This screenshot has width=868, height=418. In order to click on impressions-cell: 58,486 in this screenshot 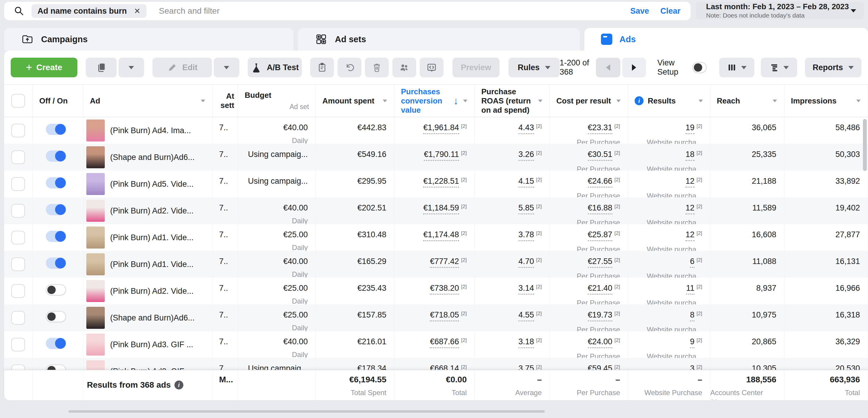, I will do `click(826, 131)`.